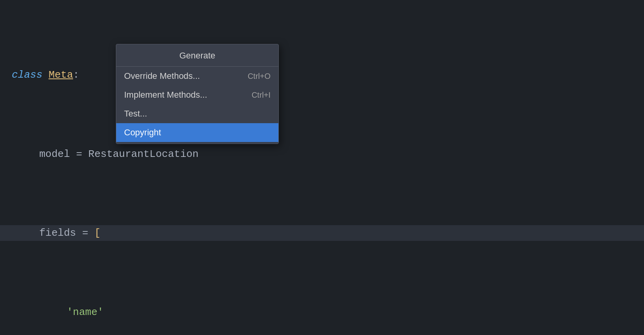 The height and width of the screenshot is (335, 644). I want to click on code-line-2: model = RestaurantLocation, so click(322, 154).